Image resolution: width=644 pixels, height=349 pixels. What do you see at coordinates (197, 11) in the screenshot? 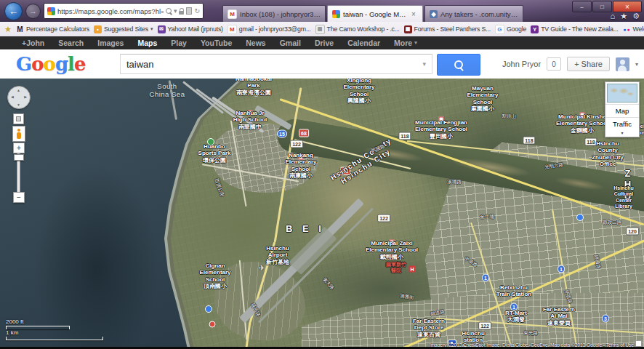
I see `refresh-icon: ↻` at bounding box center [197, 11].